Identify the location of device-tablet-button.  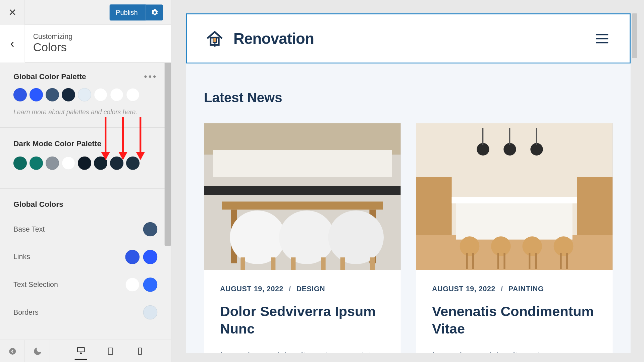
(111, 351).